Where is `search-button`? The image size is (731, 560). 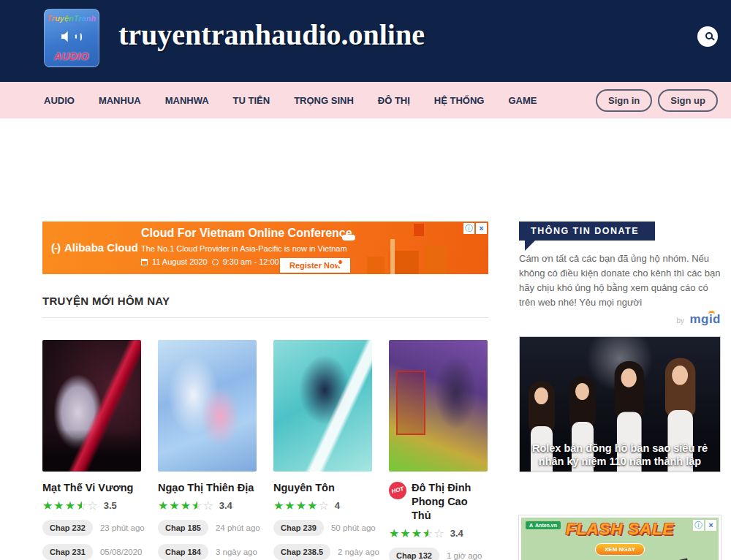 search-button is located at coordinates (708, 37).